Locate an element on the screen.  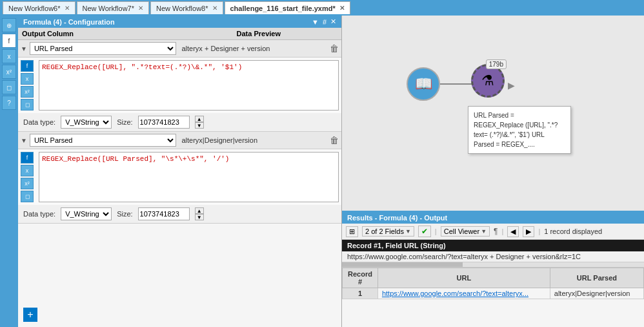
size-label-1: Size: is located at coordinates (125, 122).